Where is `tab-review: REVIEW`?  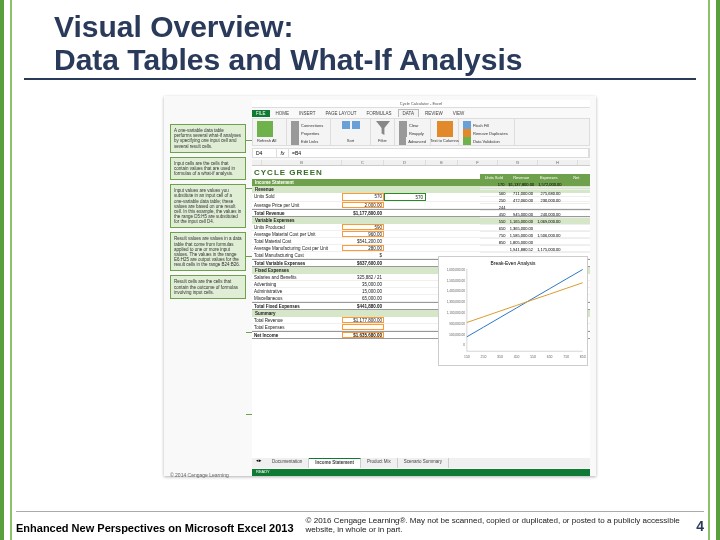
tab-review: REVIEW is located at coordinates (434, 114).